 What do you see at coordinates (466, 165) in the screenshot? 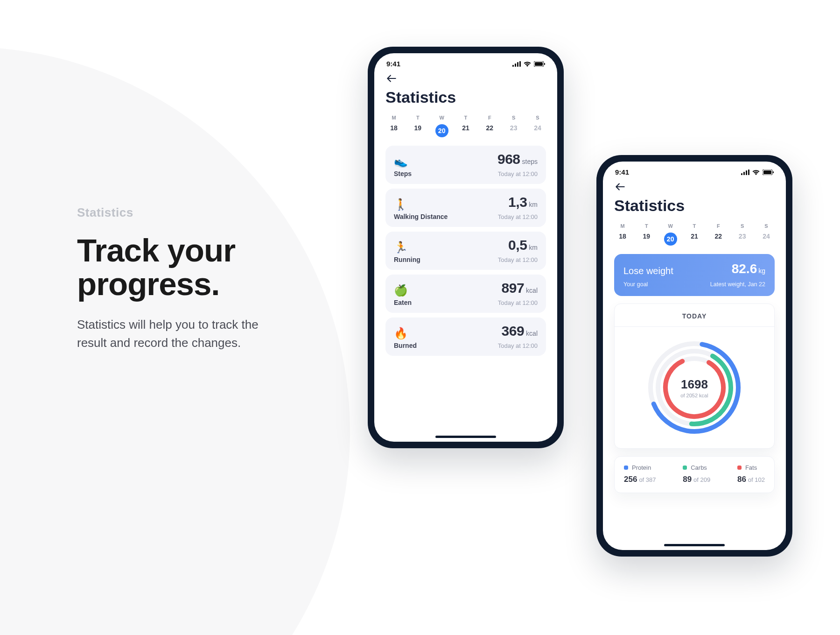
I see `stat-card: 👟968stepsStepsToday at 12:00` at bounding box center [466, 165].